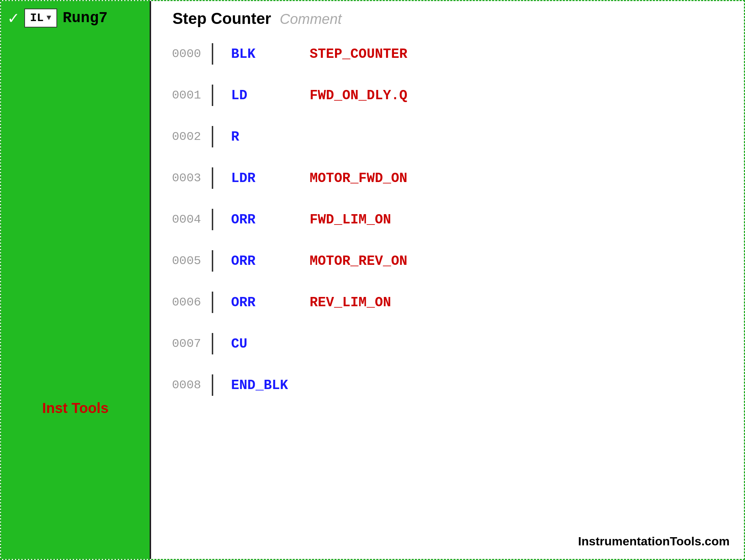 The height and width of the screenshot is (560, 745). I want to click on step-counter-comment: Comment, so click(311, 19).